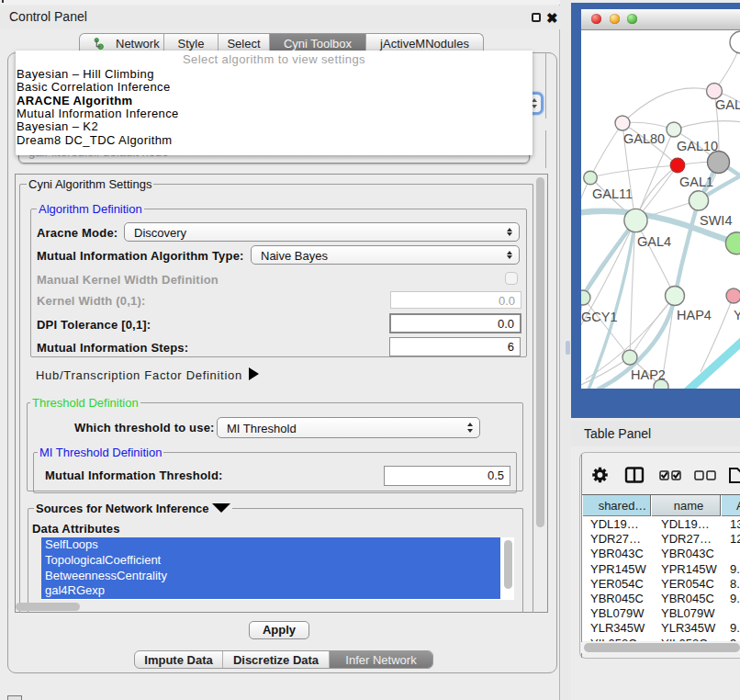 This screenshot has width=740, height=700. What do you see at coordinates (648, 375) in the screenshot?
I see `svg-text: HAP2` at bounding box center [648, 375].